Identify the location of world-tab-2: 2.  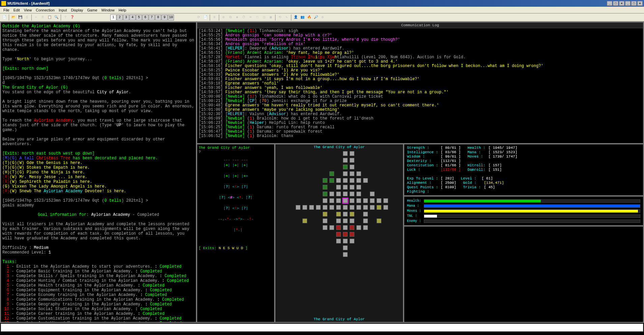
(120, 18).